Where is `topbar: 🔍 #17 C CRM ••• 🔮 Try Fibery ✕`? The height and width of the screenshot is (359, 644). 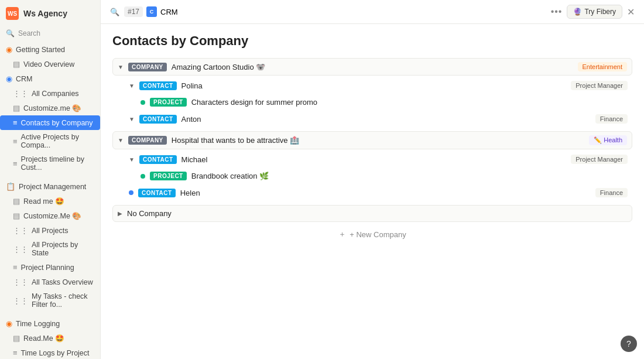
topbar: 🔍 #17 C CRM ••• 🔮 Try Fibery ✕ is located at coordinates (372, 12).